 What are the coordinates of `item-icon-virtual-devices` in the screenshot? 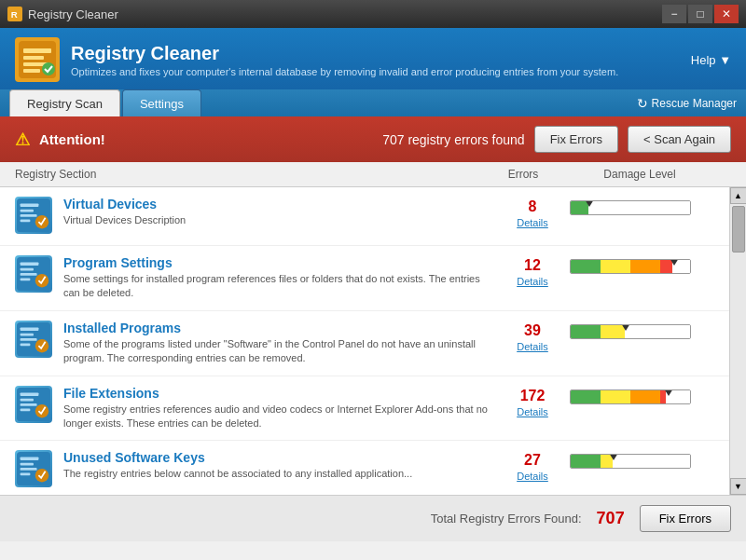 It's located at (35, 216).